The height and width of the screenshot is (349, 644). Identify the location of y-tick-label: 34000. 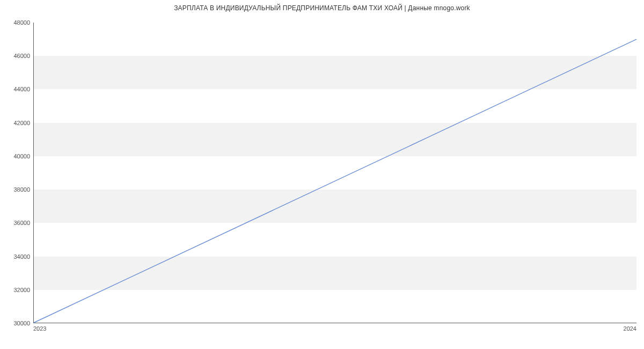
(17, 257).